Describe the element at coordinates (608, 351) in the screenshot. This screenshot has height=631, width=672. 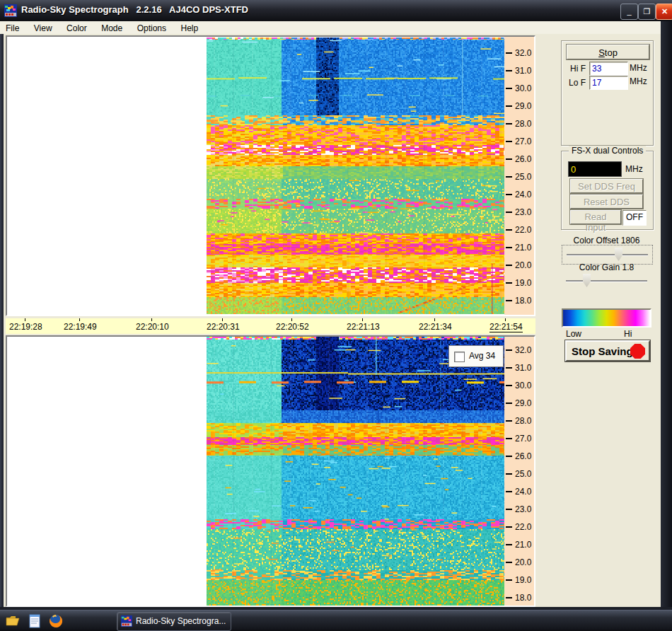
I see `stop-saving-button: Stop Saving` at that location.